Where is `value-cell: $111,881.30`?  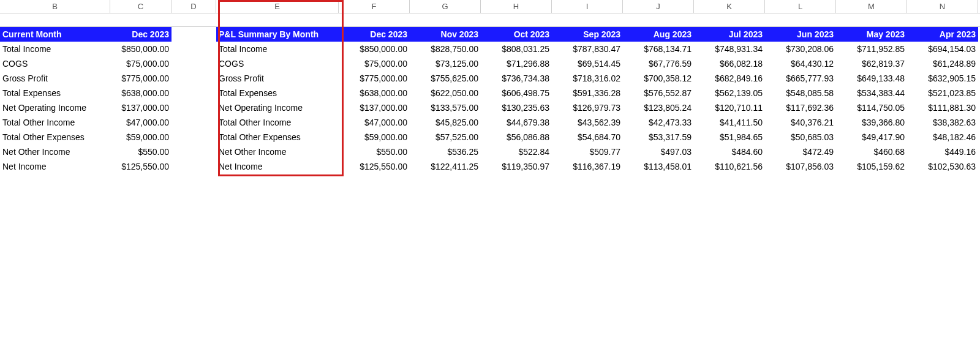 value-cell: $111,881.30 is located at coordinates (943, 108).